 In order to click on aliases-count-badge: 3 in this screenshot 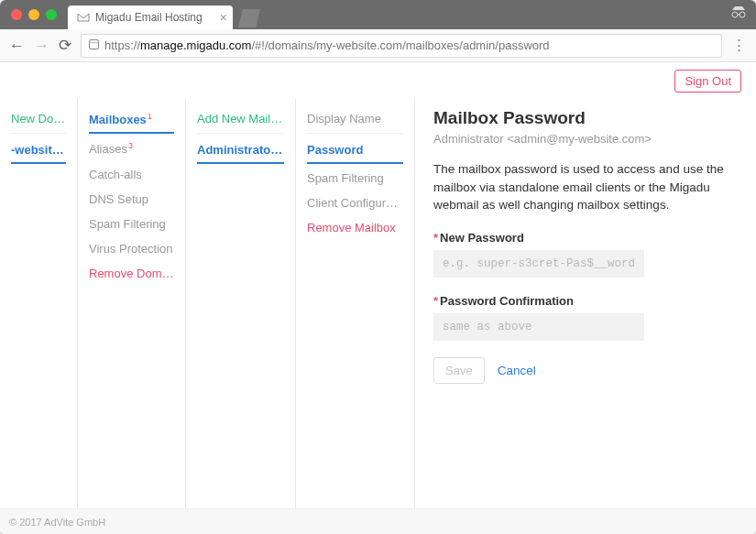, I will do `click(130, 146)`.